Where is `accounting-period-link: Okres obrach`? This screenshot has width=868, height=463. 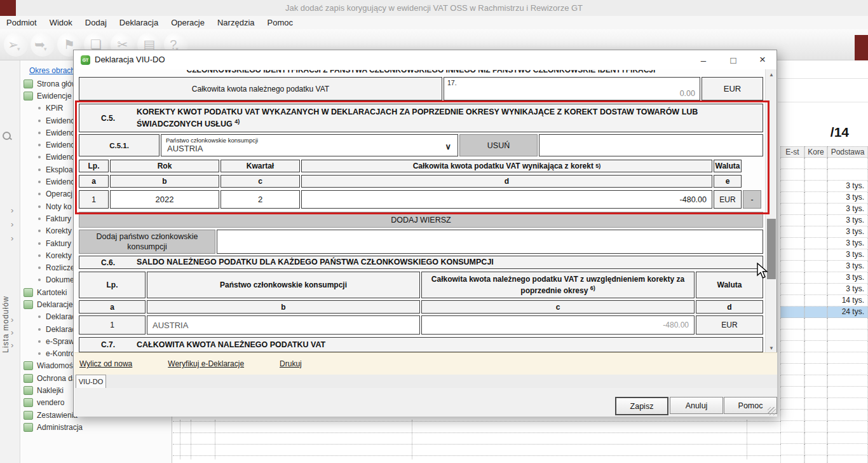 accounting-period-link: Okres obrach is located at coordinates (52, 71).